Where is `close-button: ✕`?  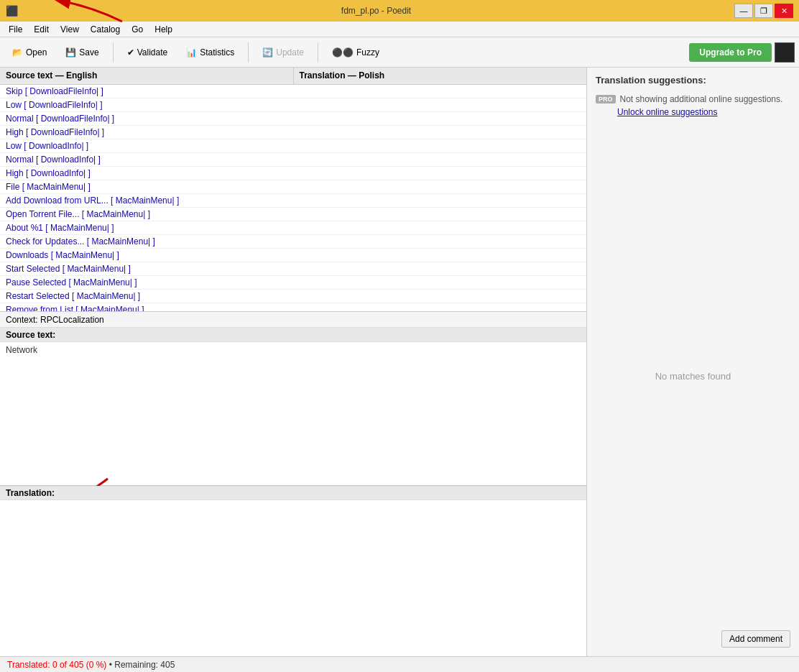 close-button: ✕ is located at coordinates (784, 11).